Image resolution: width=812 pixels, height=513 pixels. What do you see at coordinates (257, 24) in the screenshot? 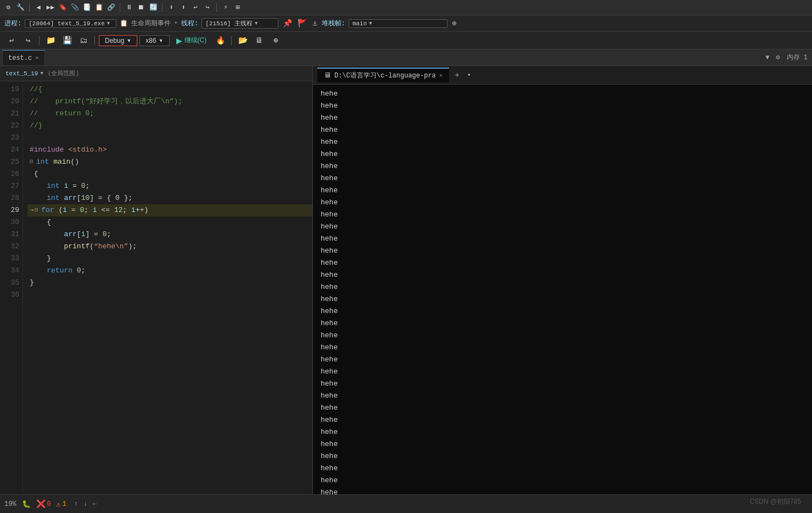
I see `thread-dropdown-icon: ▼` at bounding box center [257, 24].